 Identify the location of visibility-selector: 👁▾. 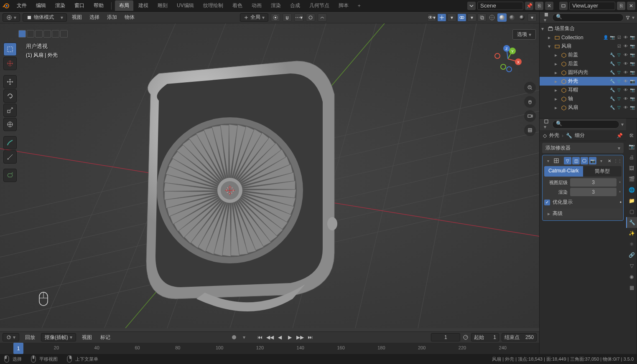
(432, 18).